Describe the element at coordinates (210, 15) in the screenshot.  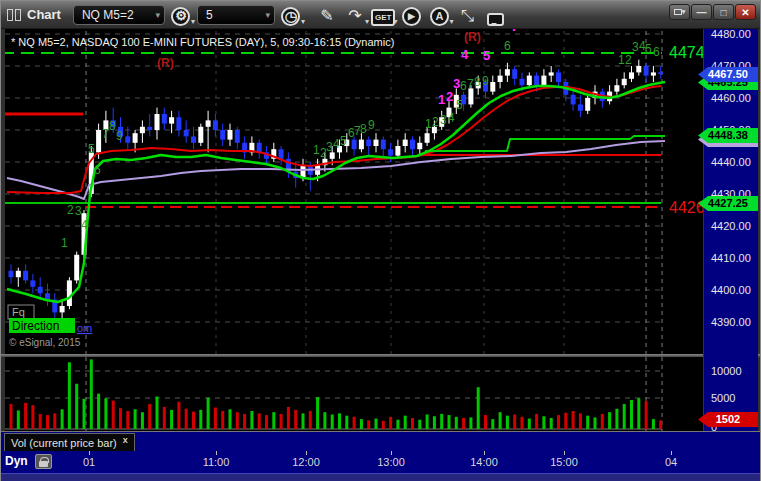
I see `interval-value: 5` at that location.